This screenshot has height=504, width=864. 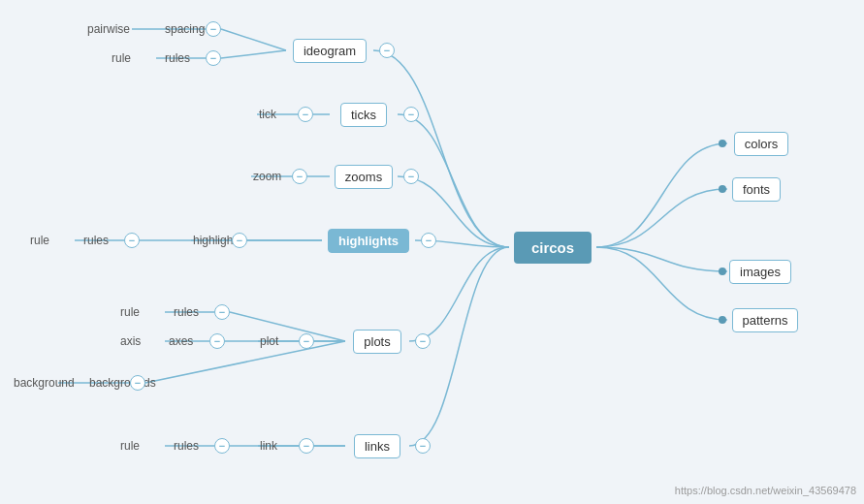 I want to click on watermark: https://blog.csdn.net/weixin_43569478, so click(x=766, y=490).